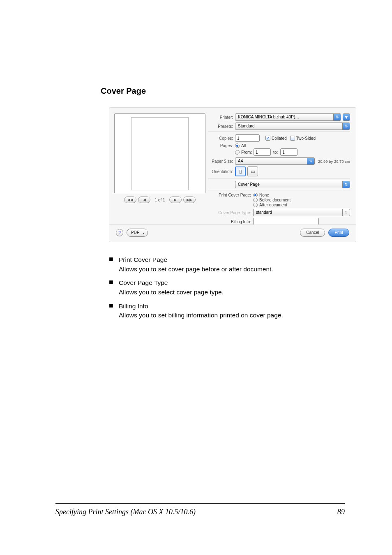  I want to click on description-list: ■ Print Cover Page Allows you to set cov…, so click(227, 288).